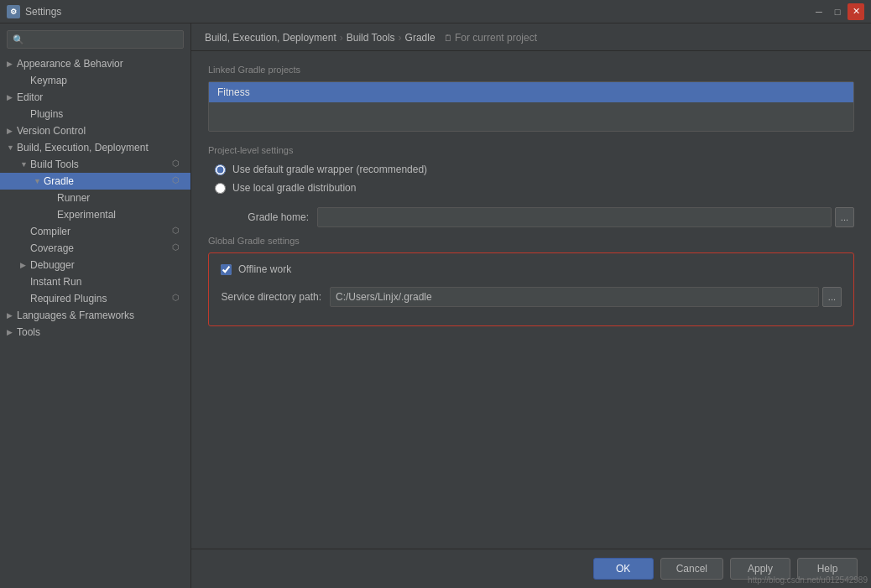 This screenshot has height=588, width=871. What do you see at coordinates (342, 38) in the screenshot?
I see `breadcrumb-sep-1: ›` at bounding box center [342, 38].